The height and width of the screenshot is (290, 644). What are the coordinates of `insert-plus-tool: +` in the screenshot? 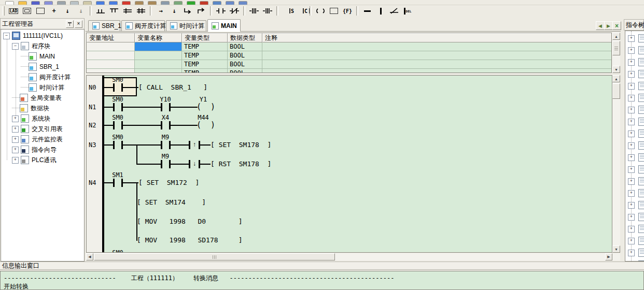 It's located at (54, 11).